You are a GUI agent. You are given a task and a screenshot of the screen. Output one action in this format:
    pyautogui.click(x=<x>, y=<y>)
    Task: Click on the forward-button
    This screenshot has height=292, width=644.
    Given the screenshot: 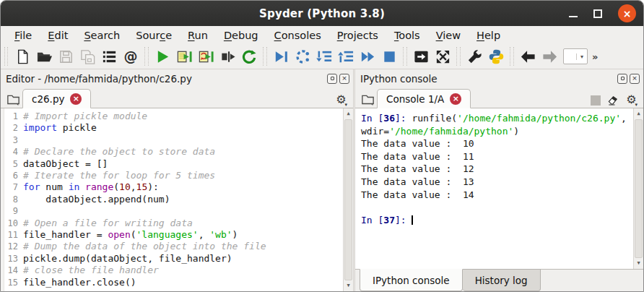 What is the action you would take?
    pyautogui.click(x=549, y=56)
    